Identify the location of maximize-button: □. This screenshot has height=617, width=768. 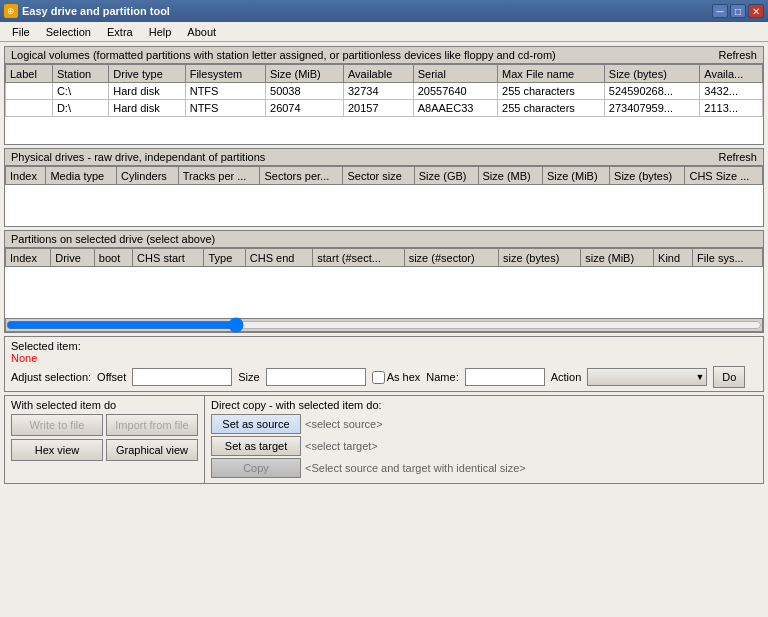
(738, 11).